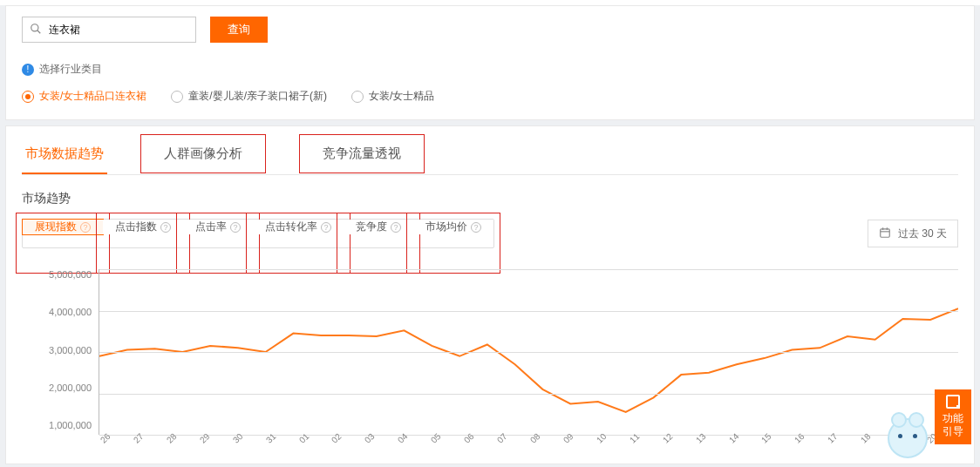  I want to click on calendar-icon, so click(885, 234).